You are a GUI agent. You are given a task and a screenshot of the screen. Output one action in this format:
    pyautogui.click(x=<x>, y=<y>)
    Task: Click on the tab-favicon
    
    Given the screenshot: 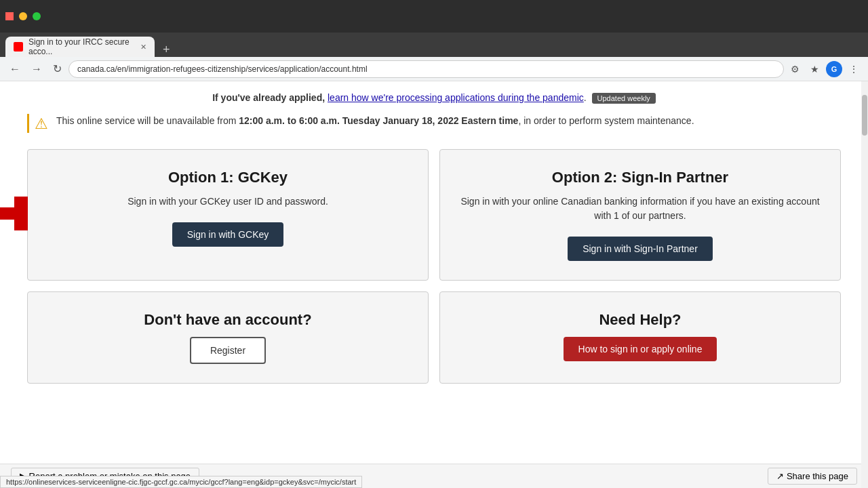 What is the action you would take?
    pyautogui.click(x=18, y=47)
    